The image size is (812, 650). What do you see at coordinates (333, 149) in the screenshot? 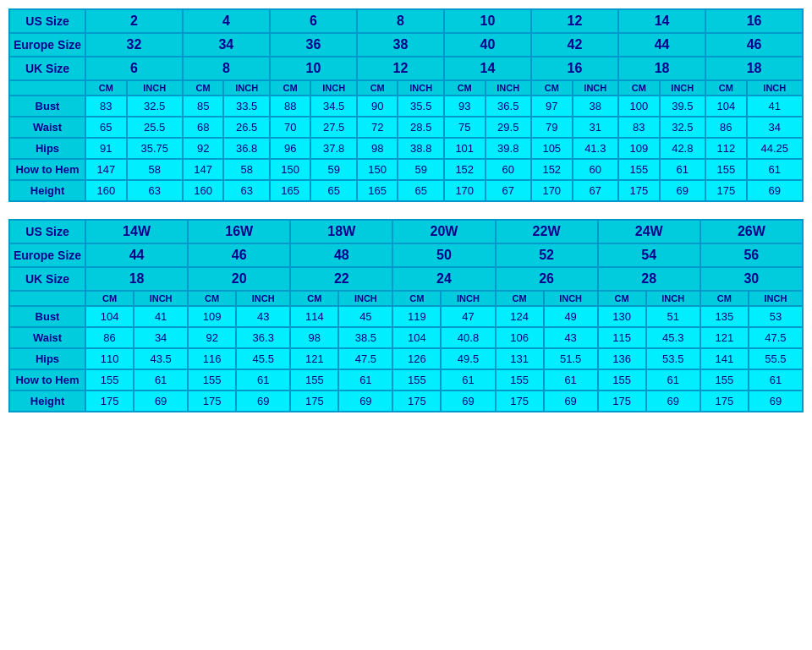
I see `inch-value: 37.8` at bounding box center [333, 149].